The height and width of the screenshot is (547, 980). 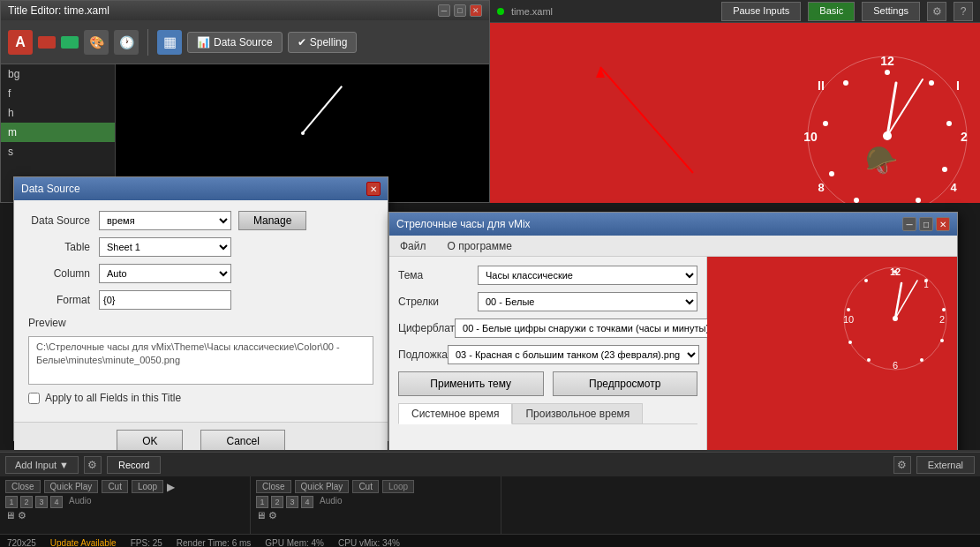 What do you see at coordinates (426, 328) in the screenshot?
I see `tsiferblat-label: Циферблат` at bounding box center [426, 328].